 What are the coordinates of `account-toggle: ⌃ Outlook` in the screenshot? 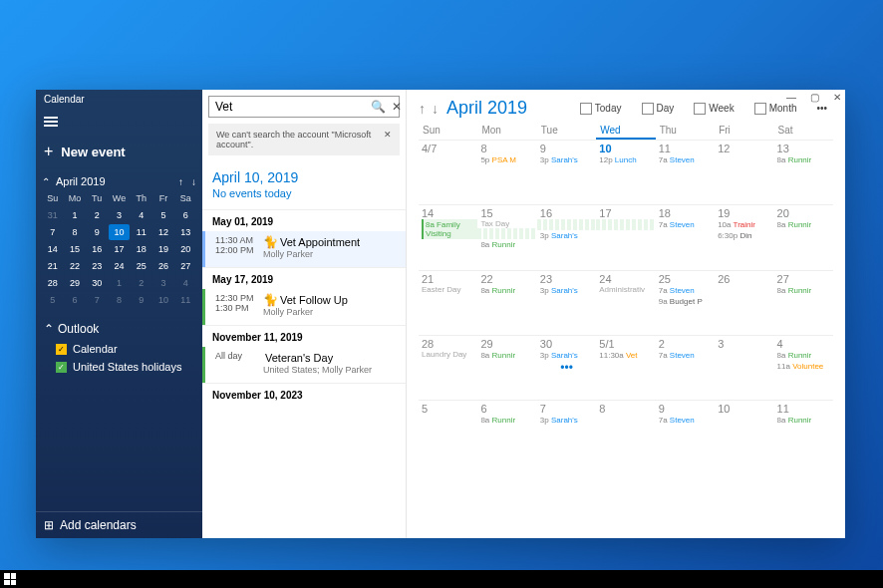 It's located at (120, 329).